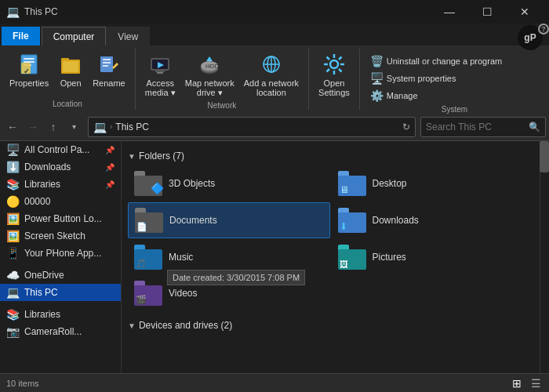  I want to click on sidebar-item-libraries: 📚 Libraries 📌, so click(60, 184).